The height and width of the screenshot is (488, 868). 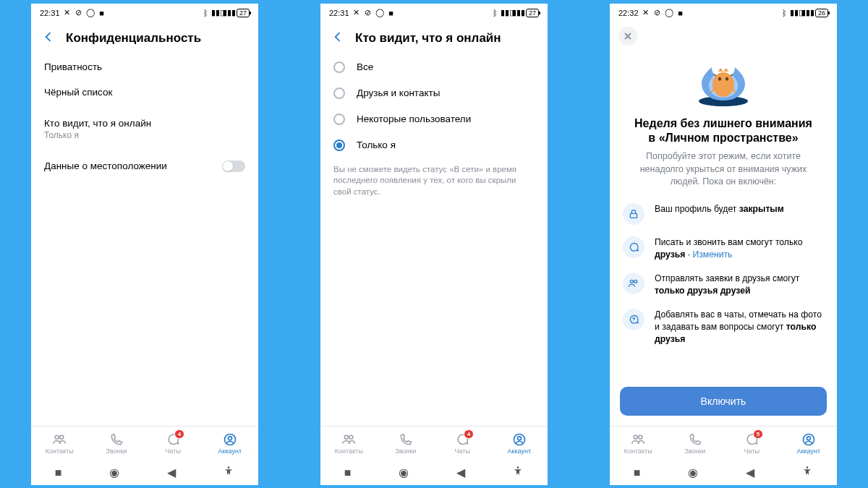 What do you see at coordinates (145, 67) in the screenshot?
I see `row-privacy: Приватность` at bounding box center [145, 67].